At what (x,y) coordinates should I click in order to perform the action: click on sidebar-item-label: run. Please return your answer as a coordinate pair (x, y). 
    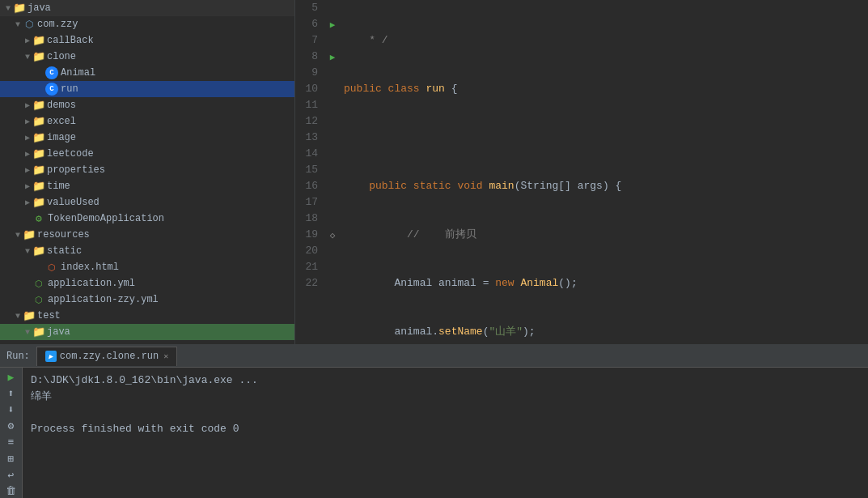
    Looking at the image, I should click on (70, 89).